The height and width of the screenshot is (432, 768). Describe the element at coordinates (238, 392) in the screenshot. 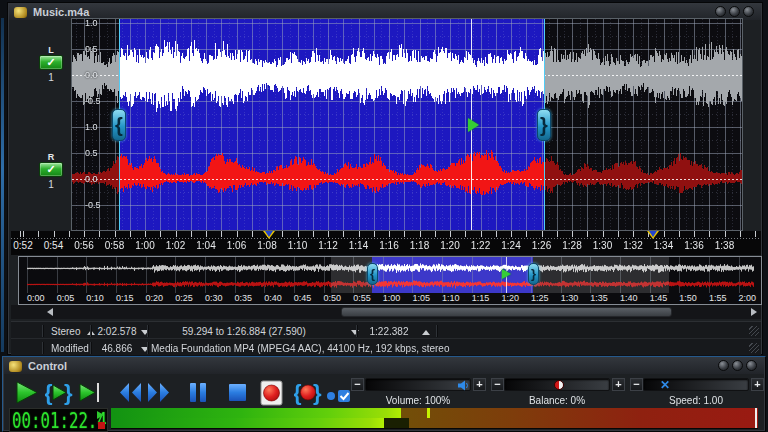

I see `stop-button` at that location.